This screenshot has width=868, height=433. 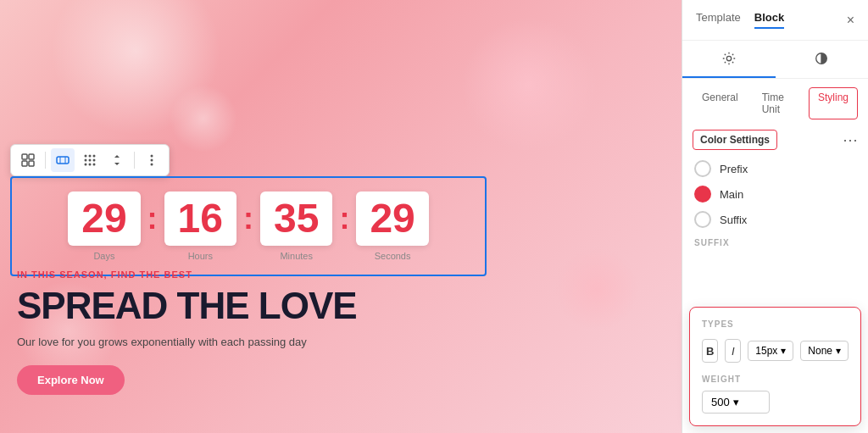 I want to click on block-icon-button, so click(x=28, y=160).